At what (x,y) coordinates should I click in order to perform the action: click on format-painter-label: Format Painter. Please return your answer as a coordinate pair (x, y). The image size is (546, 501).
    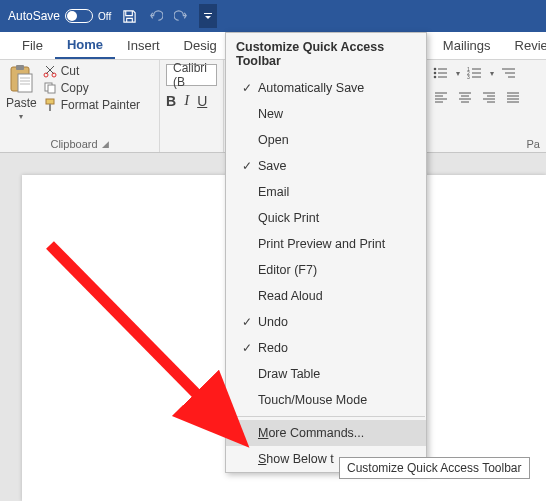
    Looking at the image, I should click on (100, 105).